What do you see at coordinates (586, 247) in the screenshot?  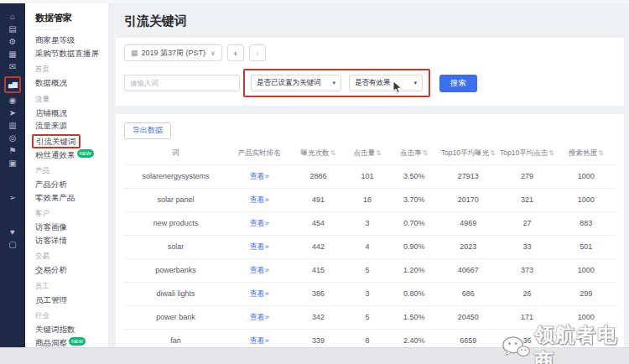 I see `value-cell: 501` at bounding box center [586, 247].